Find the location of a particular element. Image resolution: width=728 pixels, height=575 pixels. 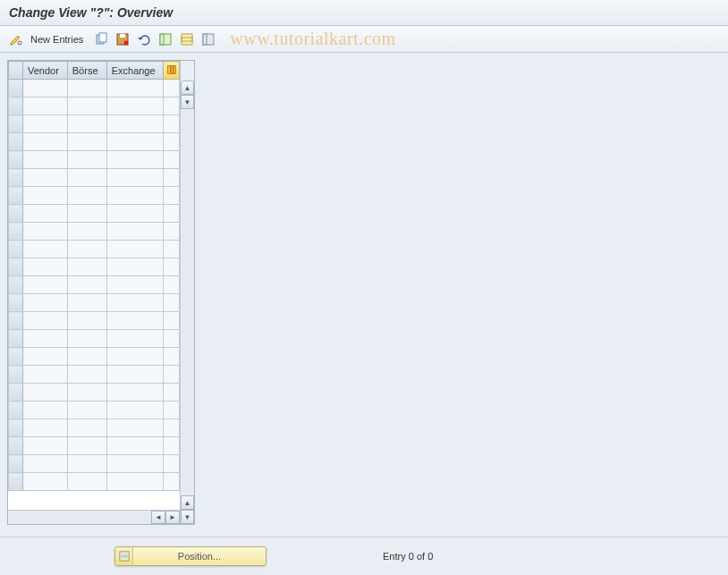

column-header-vendor: Vendor is located at coordinates (46, 71).